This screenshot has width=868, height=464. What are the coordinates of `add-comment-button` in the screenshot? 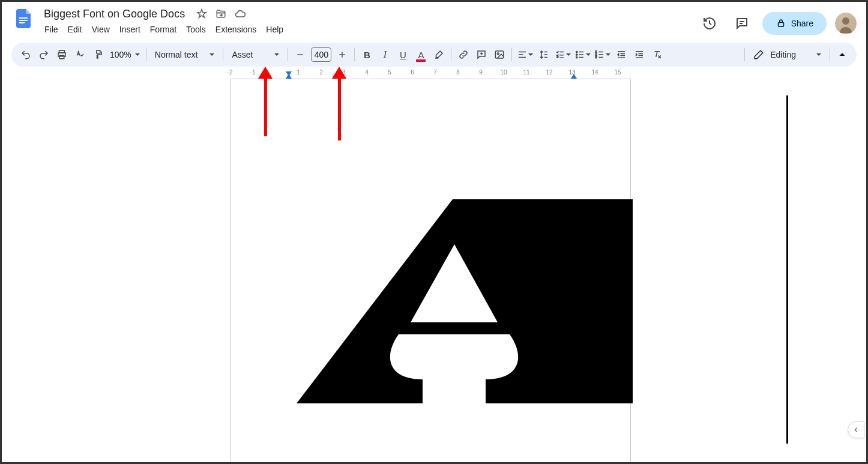 It's located at (481, 55).